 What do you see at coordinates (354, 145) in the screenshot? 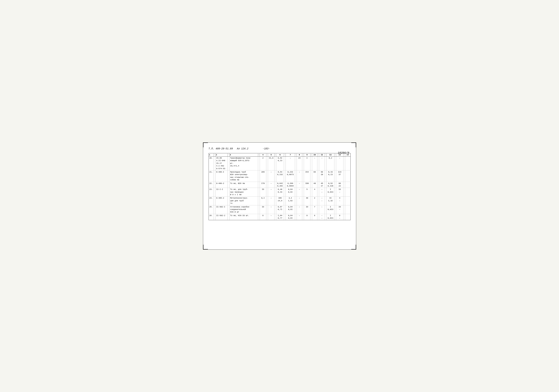
I see `corner-tr` at bounding box center [354, 145].